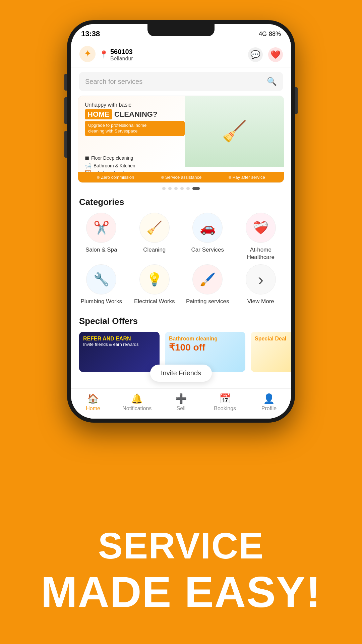  Describe the element at coordinates (205, 347) in the screenshot. I see `discount-badge: ₹100 off` at that location.